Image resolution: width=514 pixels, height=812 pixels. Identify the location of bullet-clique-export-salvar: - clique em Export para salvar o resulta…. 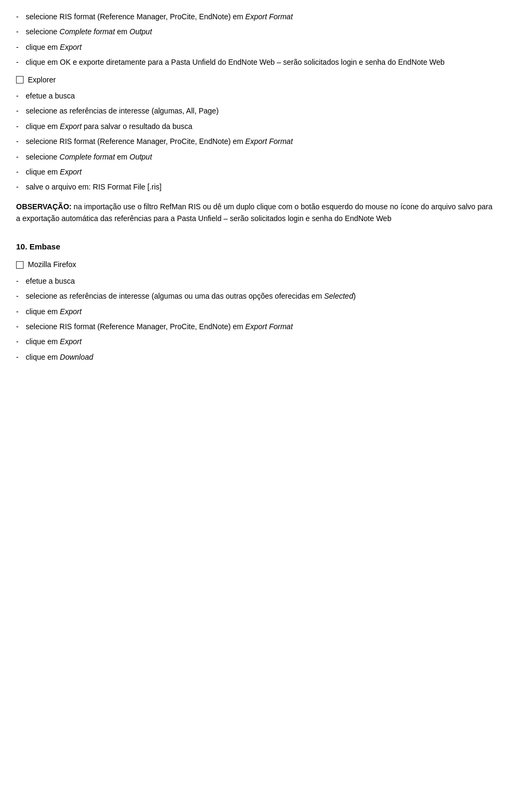
(257, 126).